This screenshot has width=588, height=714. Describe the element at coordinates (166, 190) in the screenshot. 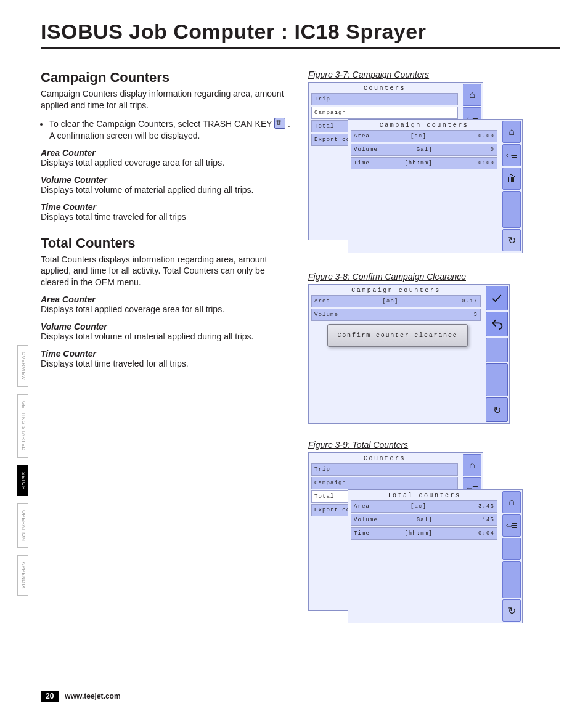

I see `campaign-vol-p: Displays total volume of material applie…` at that location.